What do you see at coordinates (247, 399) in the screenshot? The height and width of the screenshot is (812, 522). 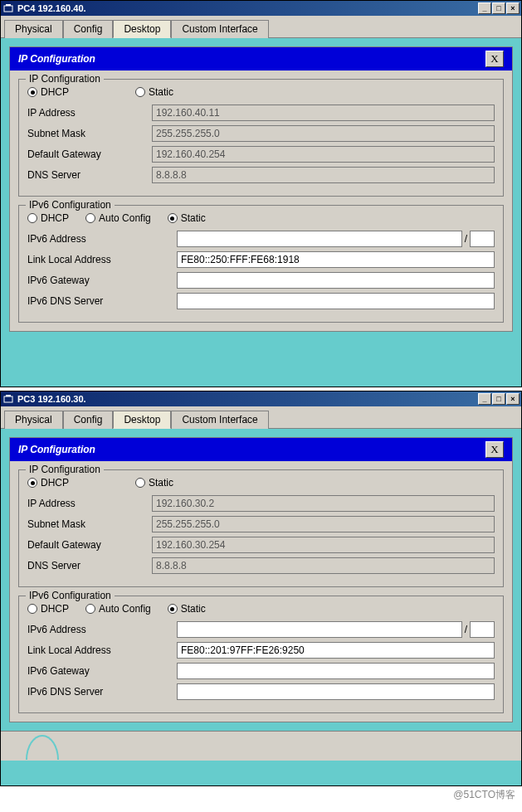 I see `window-title: PC3 192.160.30.` at bounding box center [247, 399].